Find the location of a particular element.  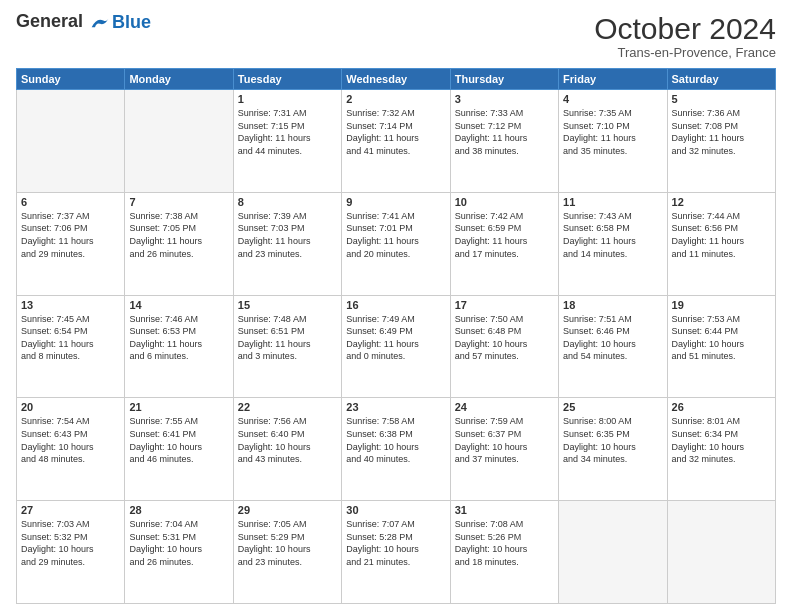

day-info: Sunrise: 7:58 AM Sunset: 6:38 PM Dayligh… is located at coordinates (396, 440).